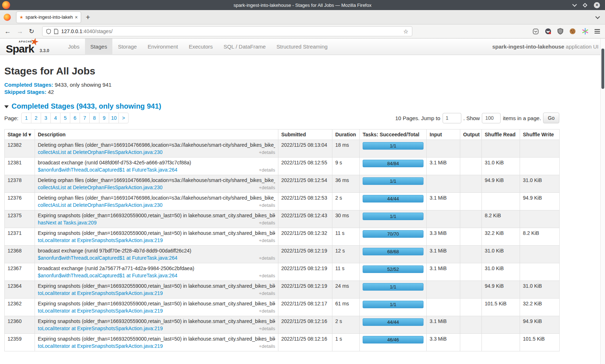 This screenshot has height=364, width=605. What do you see at coordinates (74, 47) in the screenshot?
I see `nav-item-jobs: Jobs` at bounding box center [74, 47].